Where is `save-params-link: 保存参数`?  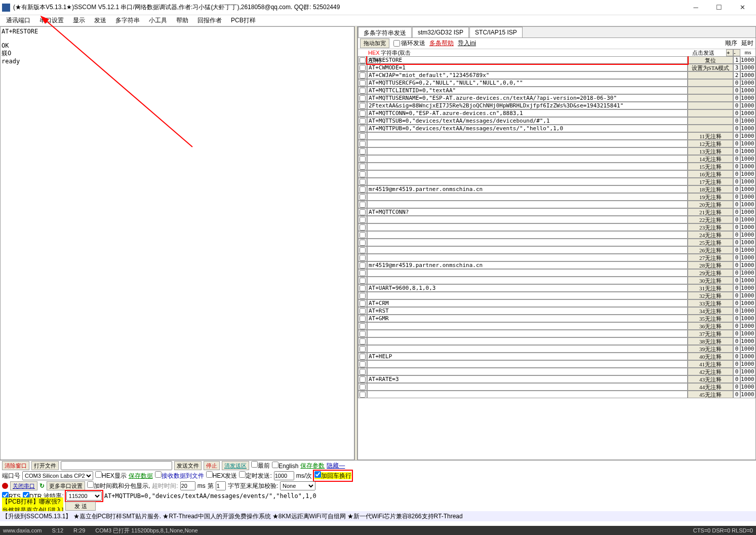
save-params-link: 保存参数 is located at coordinates (312, 466).